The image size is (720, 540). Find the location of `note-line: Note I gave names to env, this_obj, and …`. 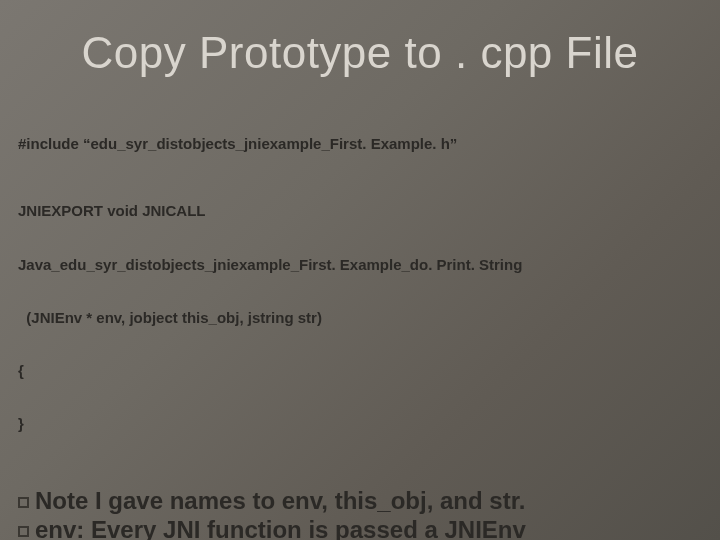

note-line: Note I gave names to env, this_obj, and … is located at coordinates (360, 500).